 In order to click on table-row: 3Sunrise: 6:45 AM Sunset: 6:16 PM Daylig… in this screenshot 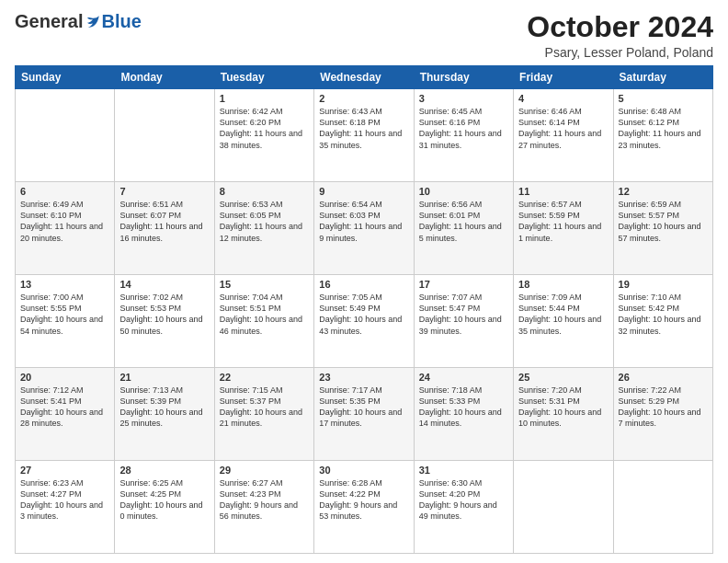, I will do `click(463, 136)`.